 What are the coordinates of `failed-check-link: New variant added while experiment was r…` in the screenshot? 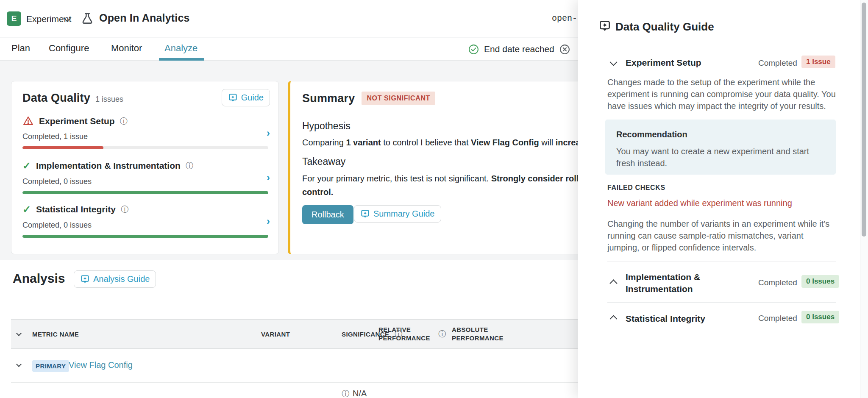 It's located at (700, 203).